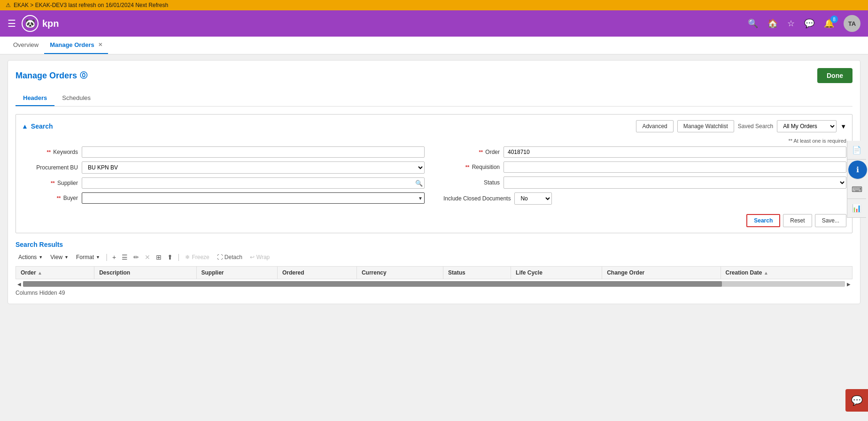 This screenshot has width=868, height=421. What do you see at coordinates (146, 273) in the screenshot?
I see `col-description: Description` at bounding box center [146, 273].